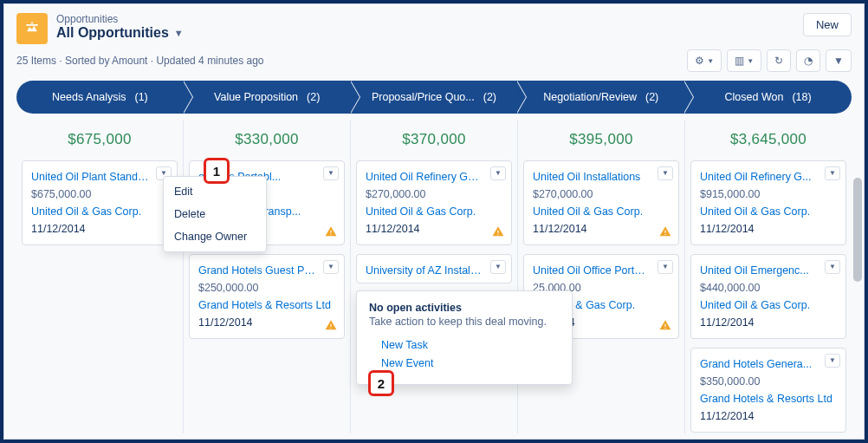 The image size is (868, 443). I want to click on column-total: $3,645,000, so click(768, 140).